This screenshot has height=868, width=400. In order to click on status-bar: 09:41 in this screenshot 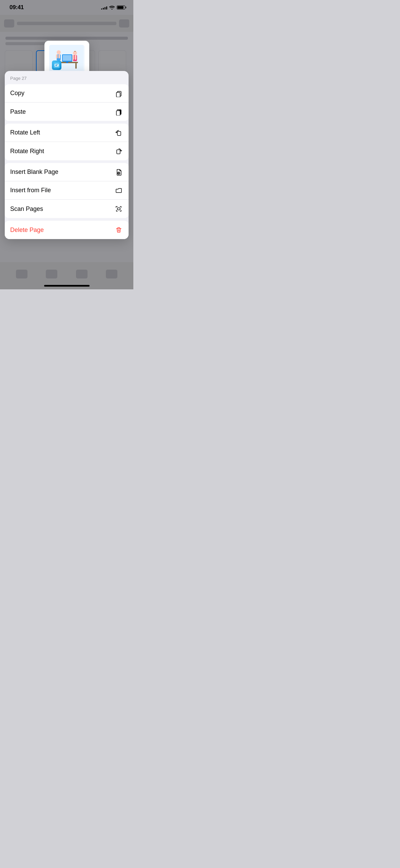, I will do `click(66, 7)`.